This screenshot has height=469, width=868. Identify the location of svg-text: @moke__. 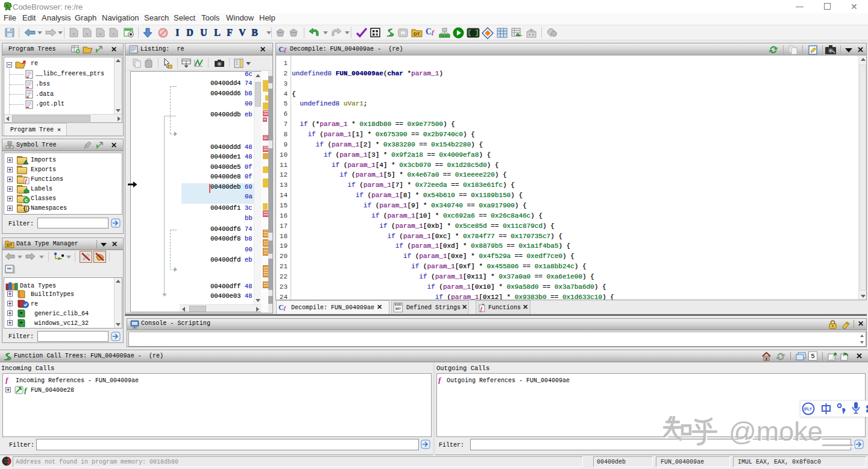
(791, 432).